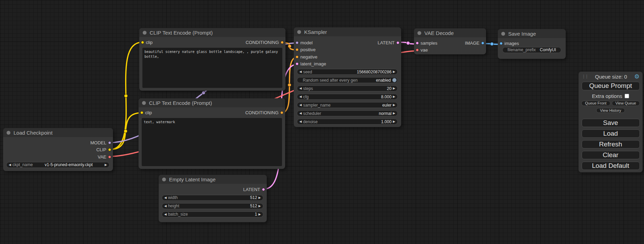 This screenshot has height=244, width=644. I want to click on node-title-bar: VAE Decode, so click(450, 33).